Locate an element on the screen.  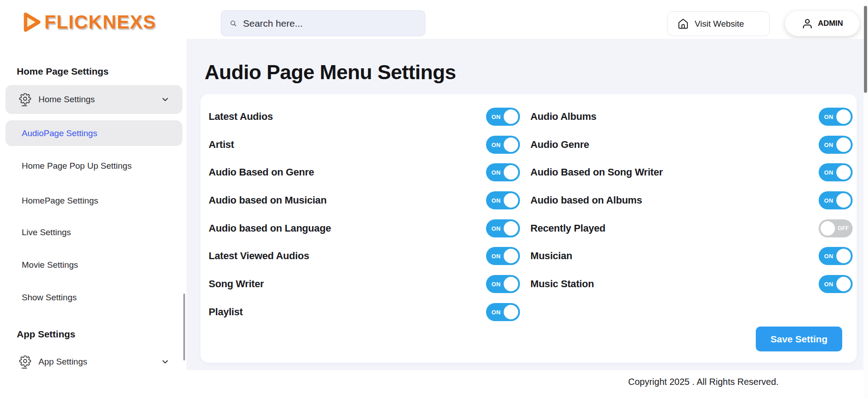
sidebar-scrollbar is located at coordinates (184, 327).